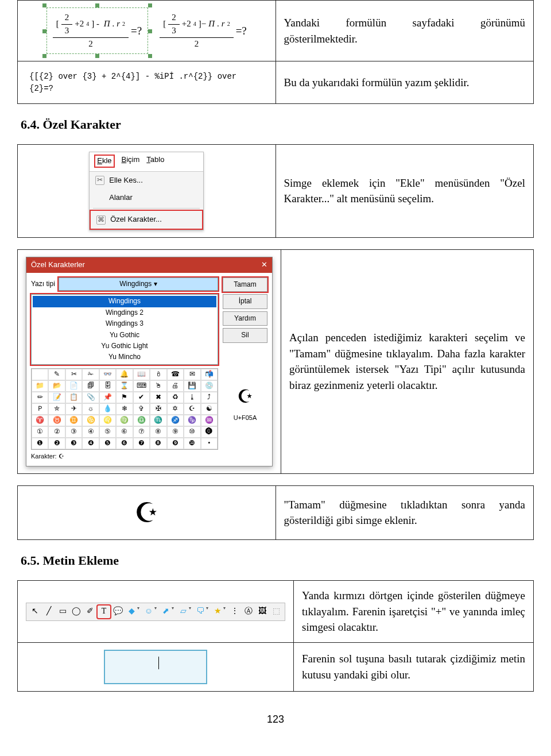 The height and width of the screenshot is (756, 551). What do you see at coordinates (209, 443) in the screenshot?
I see `grid-char: •` at bounding box center [209, 443].